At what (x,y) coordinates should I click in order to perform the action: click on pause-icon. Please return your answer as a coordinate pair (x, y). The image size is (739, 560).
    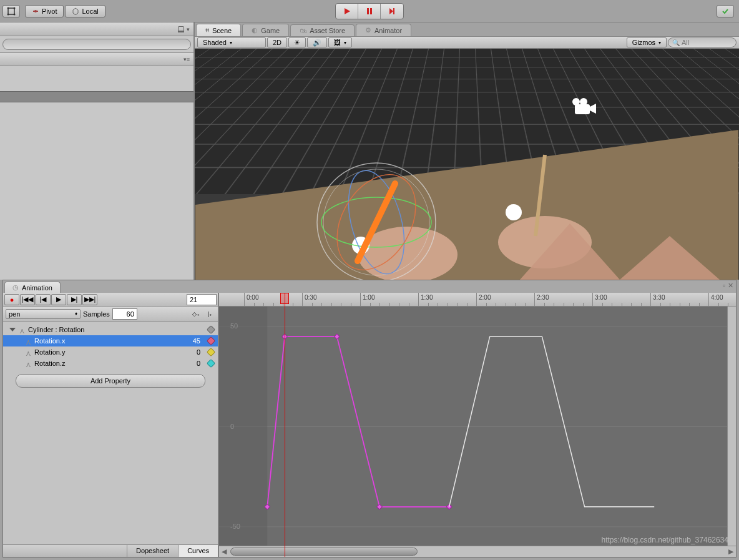
    Looking at the image, I should click on (370, 11).